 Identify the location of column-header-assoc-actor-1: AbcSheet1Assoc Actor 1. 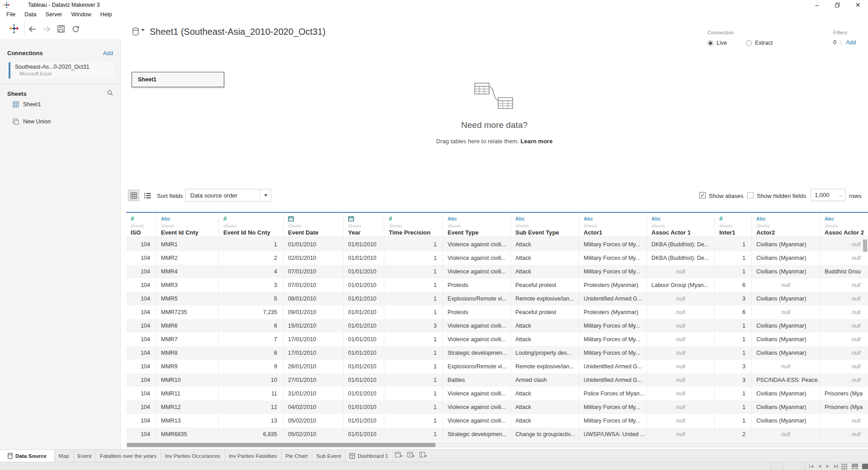
(681, 225).